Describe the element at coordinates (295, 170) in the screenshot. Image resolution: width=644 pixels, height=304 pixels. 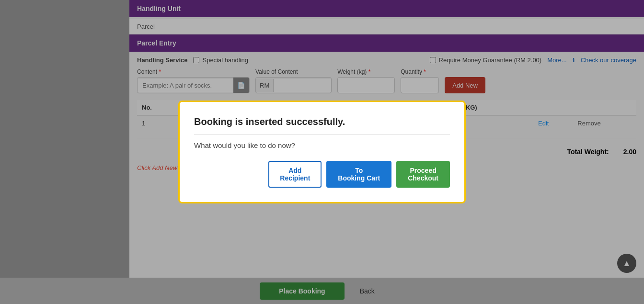
I see `add-recipient-line1: Add` at that location.